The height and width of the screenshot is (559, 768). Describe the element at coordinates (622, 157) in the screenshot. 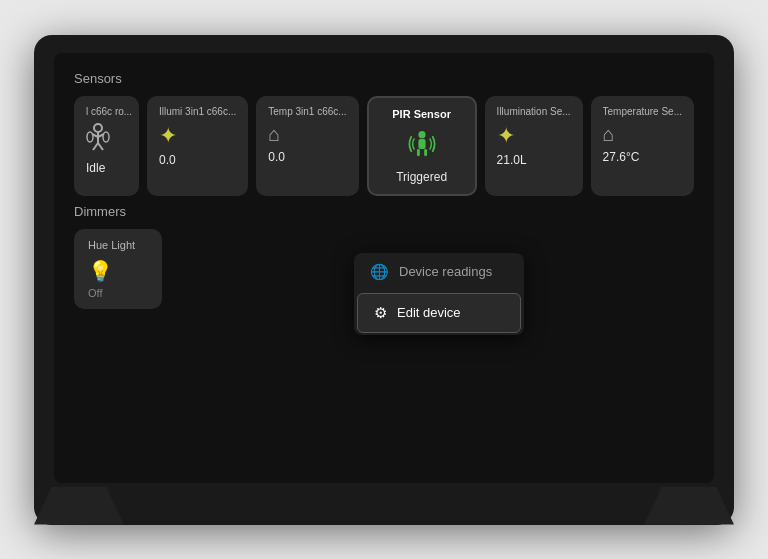

I see `sensor-value-temperature: 27.6°C` at that location.